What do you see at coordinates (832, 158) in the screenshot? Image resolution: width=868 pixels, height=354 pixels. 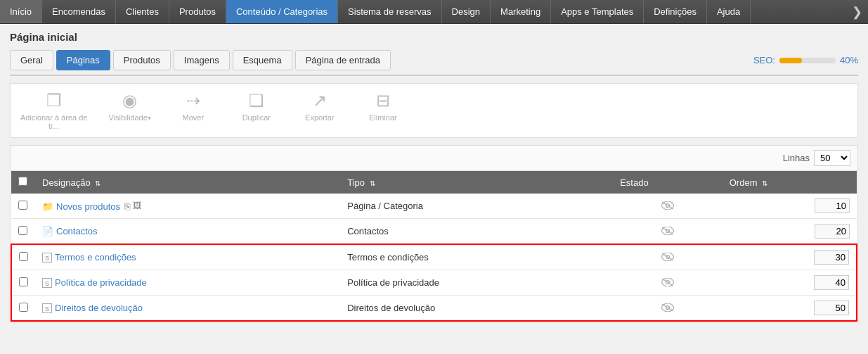 I see `lines-select: 50 25 100` at bounding box center [832, 158].